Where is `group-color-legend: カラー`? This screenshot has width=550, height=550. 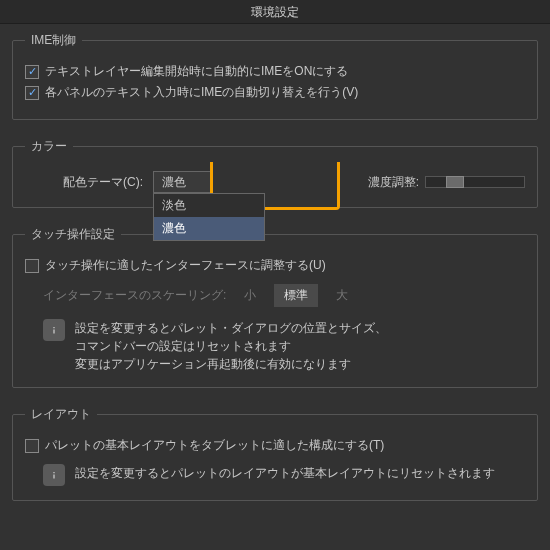
group-color-legend: カラー is located at coordinates (49, 146).